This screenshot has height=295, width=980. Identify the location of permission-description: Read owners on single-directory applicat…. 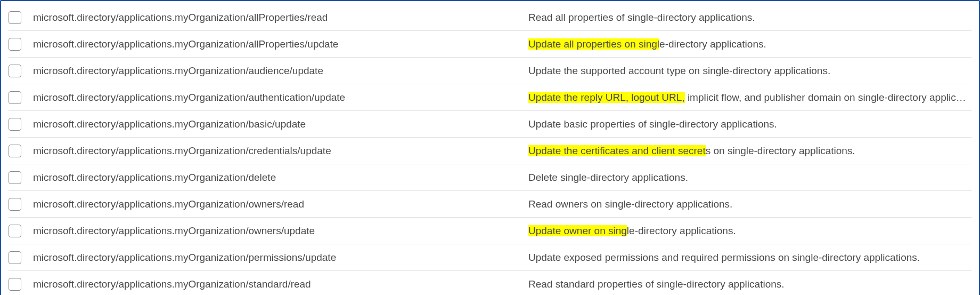
(750, 204).